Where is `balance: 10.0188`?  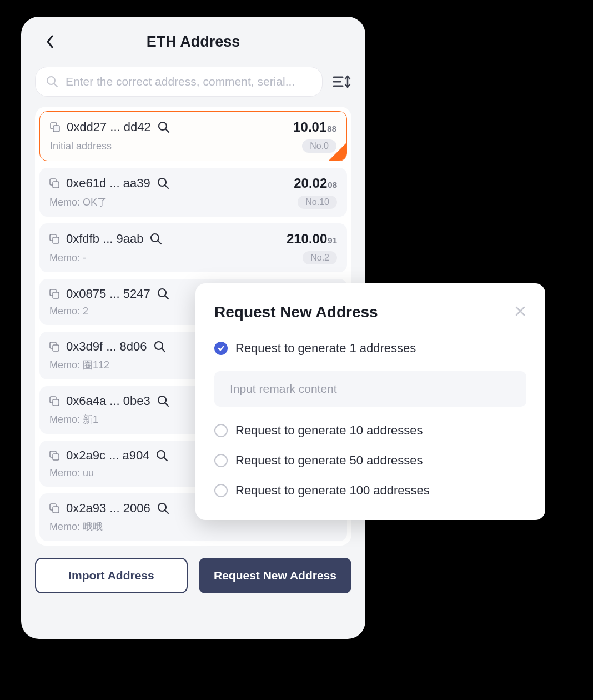 balance: 10.0188 is located at coordinates (315, 127).